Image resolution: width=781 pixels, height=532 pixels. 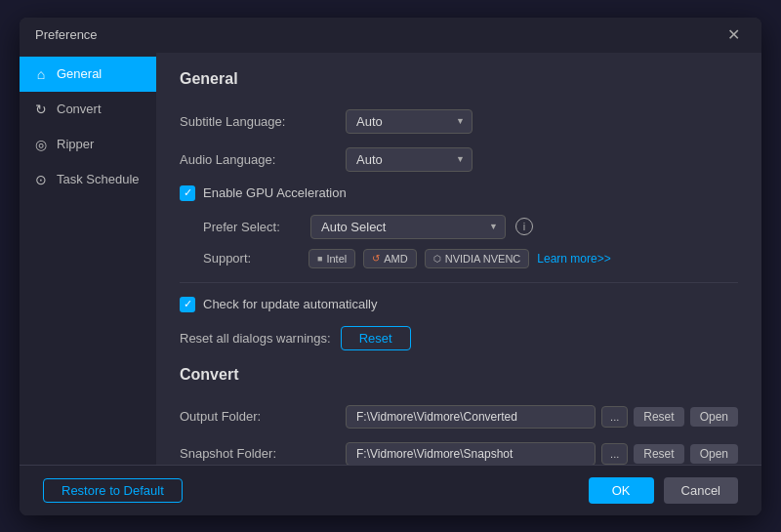 What do you see at coordinates (409, 121) in the screenshot?
I see `subtitle-language-select-wrap: Auto English Chinese French` at bounding box center [409, 121].